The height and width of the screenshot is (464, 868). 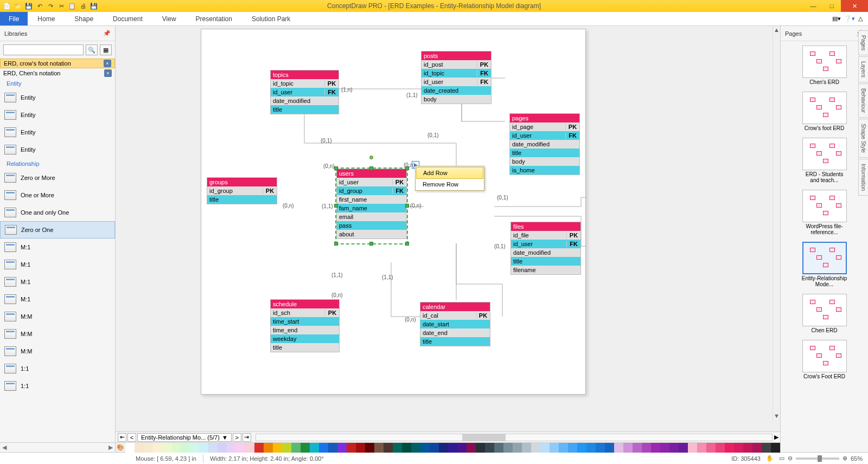 What do you see at coordinates (107, 63) in the screenshot?
I see `close-icon: ×` at bounding box center [107, 63].